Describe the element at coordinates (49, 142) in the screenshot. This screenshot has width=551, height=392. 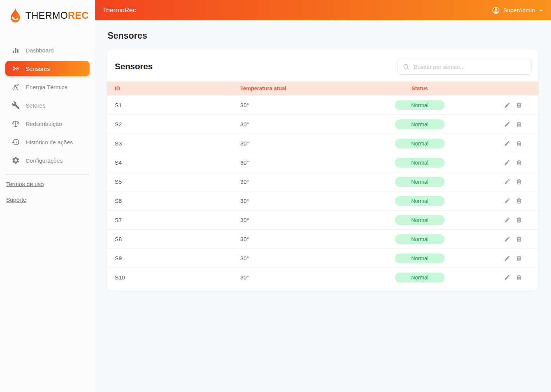
I see `sidebar-item-label: Histórico de ações` at that location.